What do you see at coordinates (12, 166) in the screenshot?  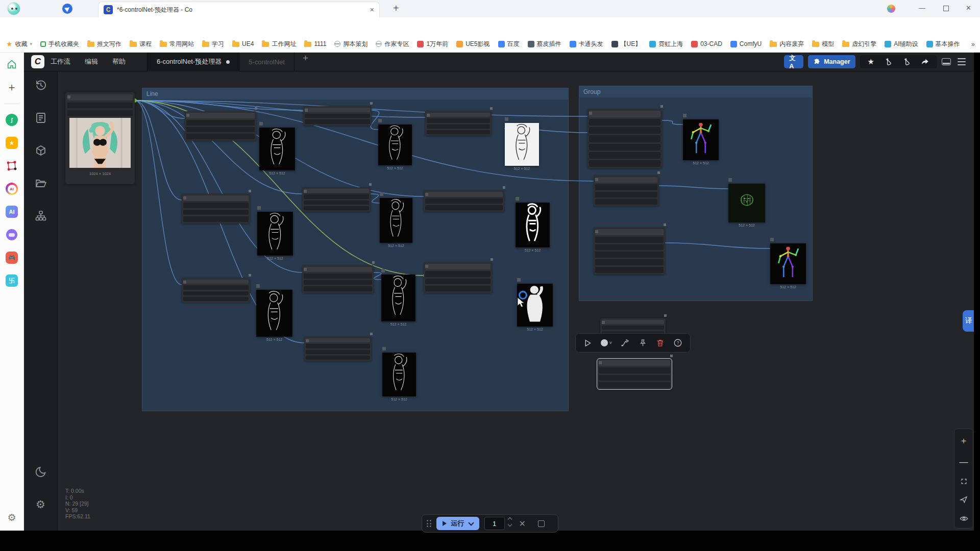 I see `molecule-app-icon` at bounding box center [12, 166].